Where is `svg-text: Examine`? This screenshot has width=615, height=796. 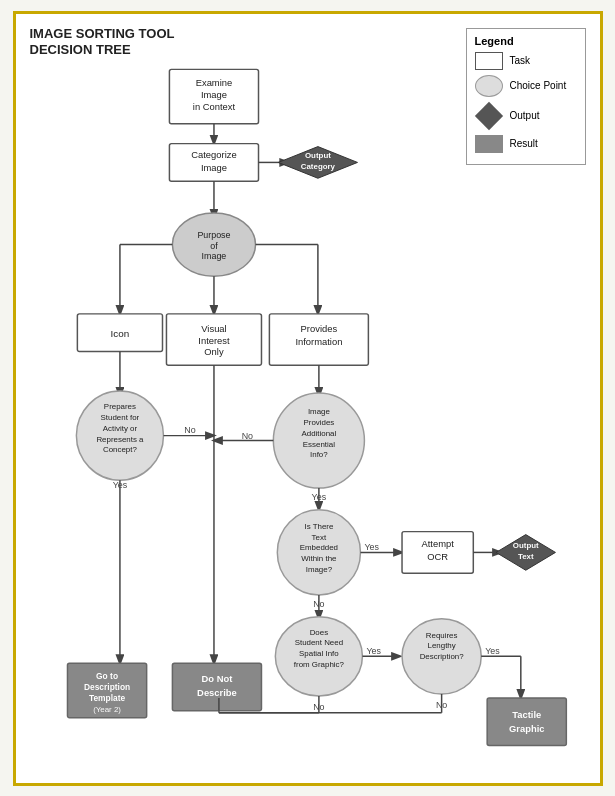
svg-text: Examine is located at coordinates (214, 82).